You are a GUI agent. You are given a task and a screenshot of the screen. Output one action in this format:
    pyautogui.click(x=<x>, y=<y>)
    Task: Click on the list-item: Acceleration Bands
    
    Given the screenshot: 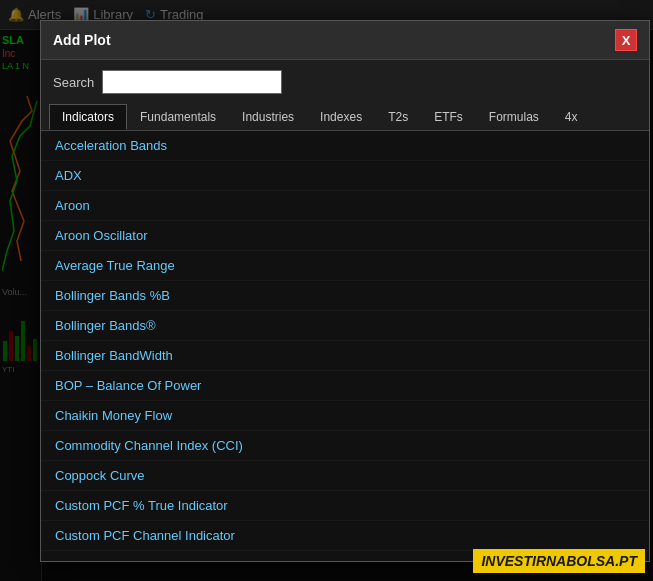 What is the action you would take?
    pyautogui.click(x=345, y=146)
    